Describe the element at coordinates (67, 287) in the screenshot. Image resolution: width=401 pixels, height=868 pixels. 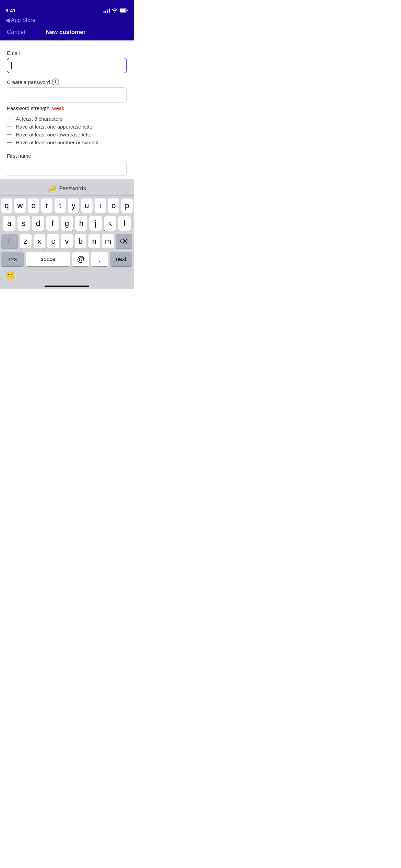
I see `home-bar` at that location.